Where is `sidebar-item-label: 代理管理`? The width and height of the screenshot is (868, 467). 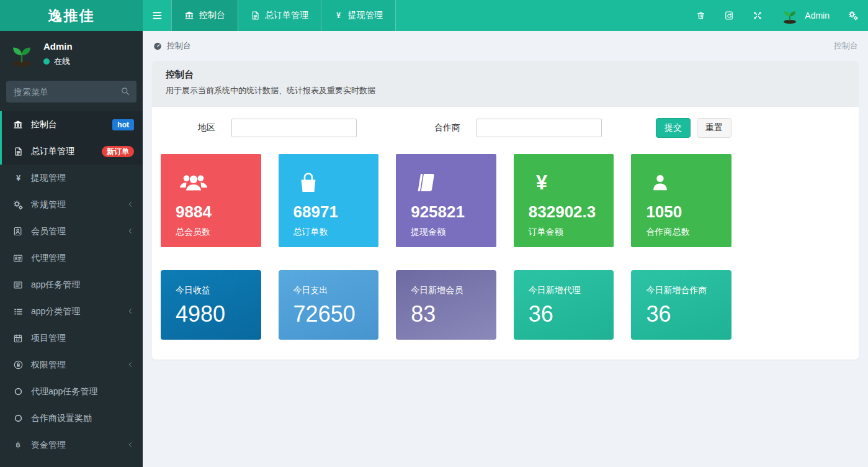
sidebar-item-label: 代理管理 is located at coordinates (48, 258).